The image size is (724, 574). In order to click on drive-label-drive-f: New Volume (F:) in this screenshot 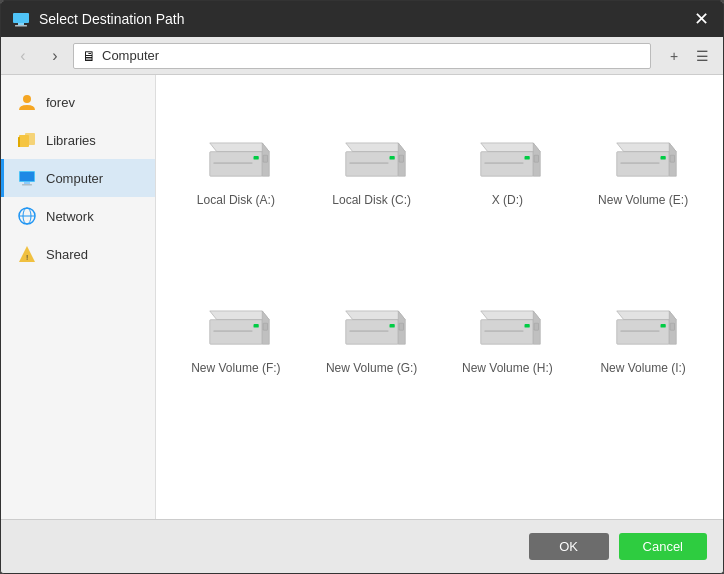, I will do `click(236, 368)`.